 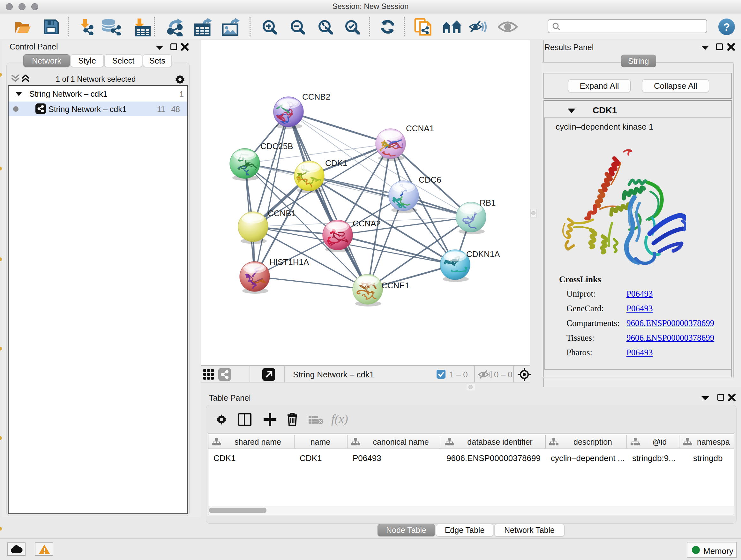 What do you see at coordinates (316, 97) in the screenshot?
I see `svg-text: CCNB2` at bounding box center [316, 97].